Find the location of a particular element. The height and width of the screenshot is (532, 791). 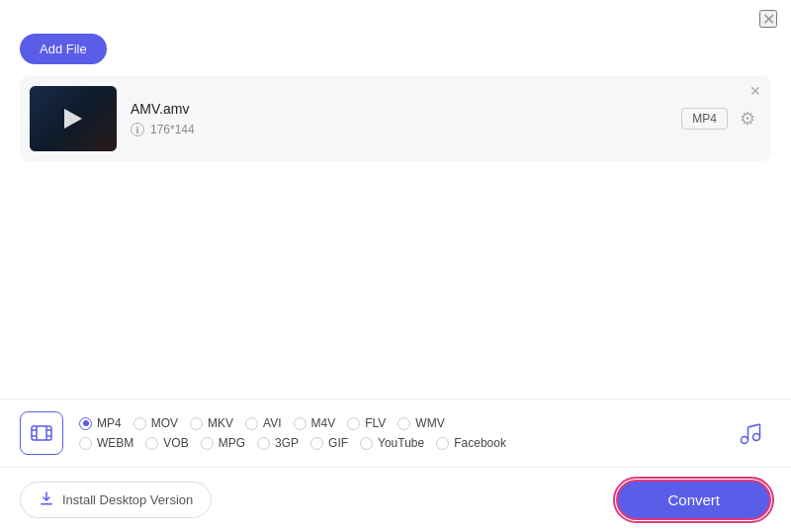

title-bar: ✕ is located at coordinates (396, 17).